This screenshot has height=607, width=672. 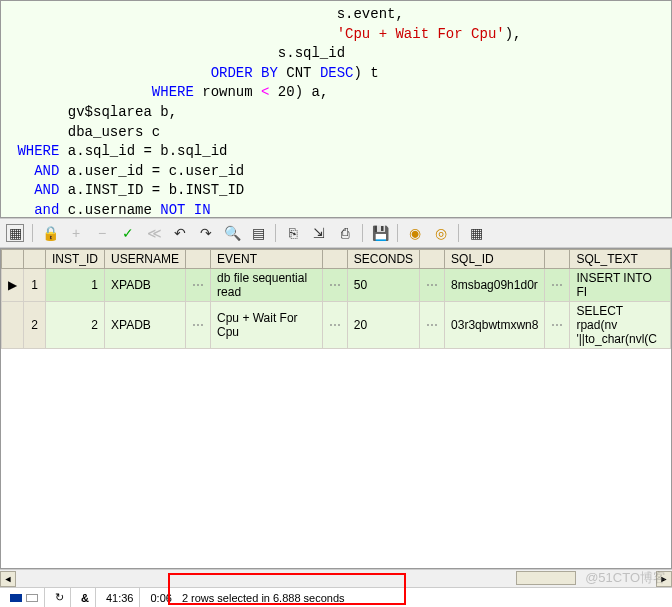 I want to click on export-button: ⇲, so click(x=319, y=233).